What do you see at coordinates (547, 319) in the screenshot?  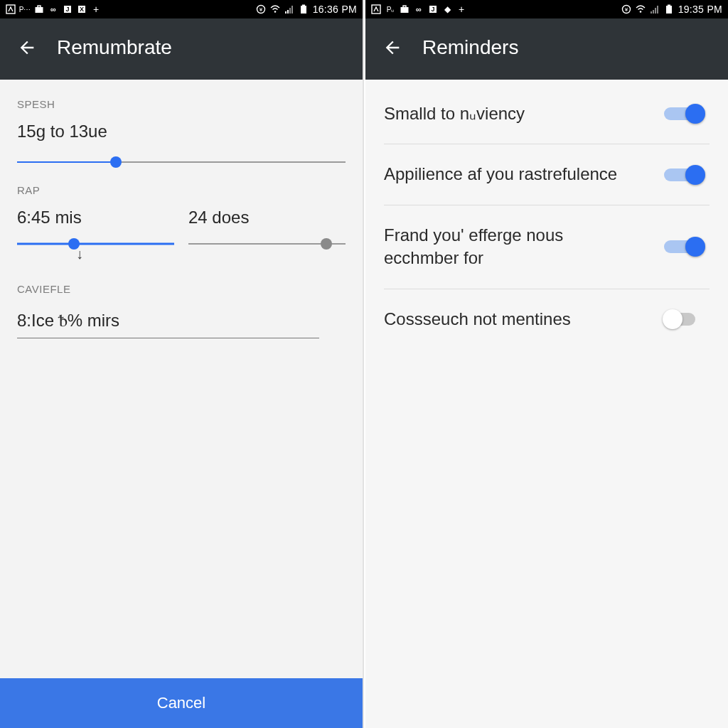 I see `setting-row-3: Cossseuch not mentines` at bounding box center [547, 319].